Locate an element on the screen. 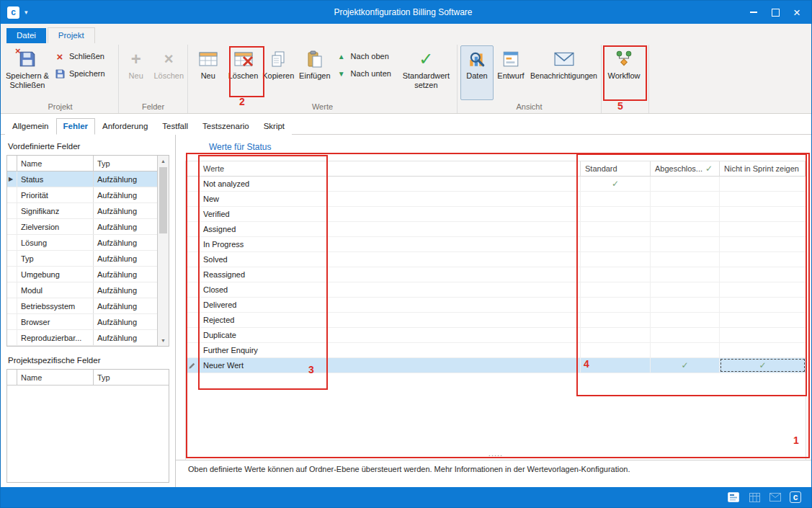 This screenshot has height=508, width=812. field-new-button: + Neu is located at coordinates (135, 73).